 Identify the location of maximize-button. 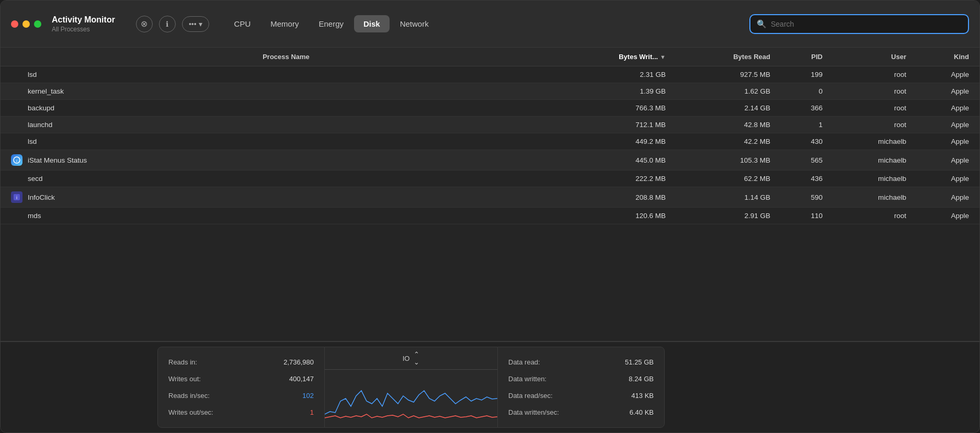
(38, 24).